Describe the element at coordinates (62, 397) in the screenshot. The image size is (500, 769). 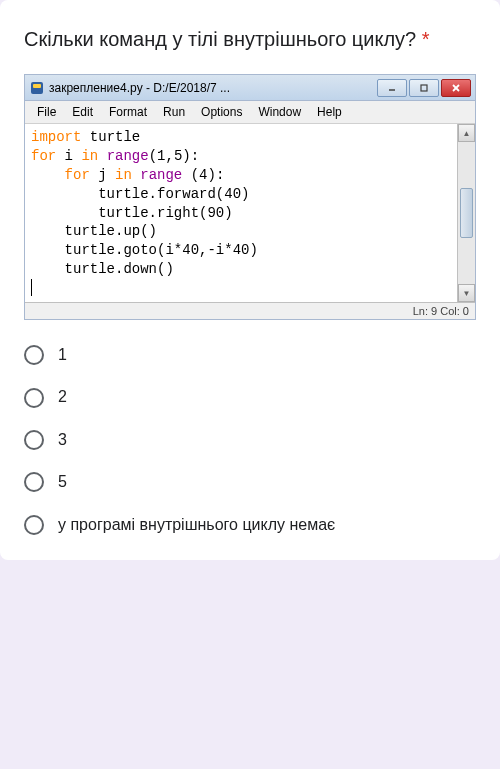
I see `option-label: 2` at that location.